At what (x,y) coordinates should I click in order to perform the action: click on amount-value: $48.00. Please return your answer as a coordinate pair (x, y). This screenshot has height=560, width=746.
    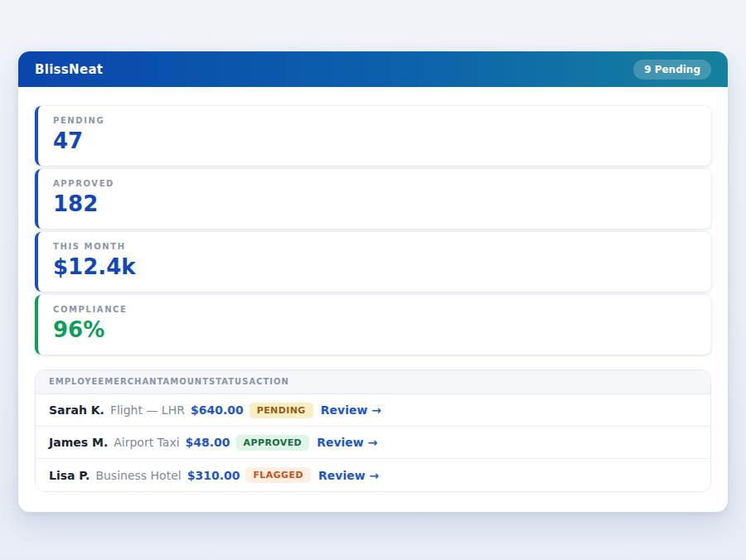
    Looking at the image, I should click on (208, 442).